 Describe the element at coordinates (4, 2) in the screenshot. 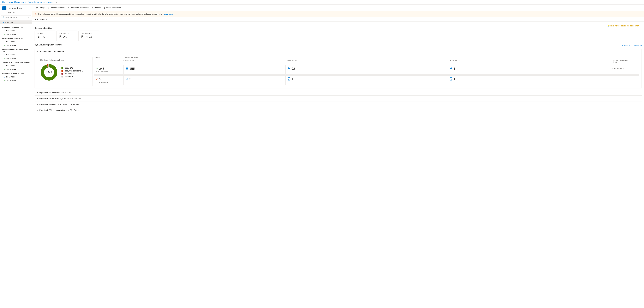

I see `breadcrumb-home: Home` at that location.